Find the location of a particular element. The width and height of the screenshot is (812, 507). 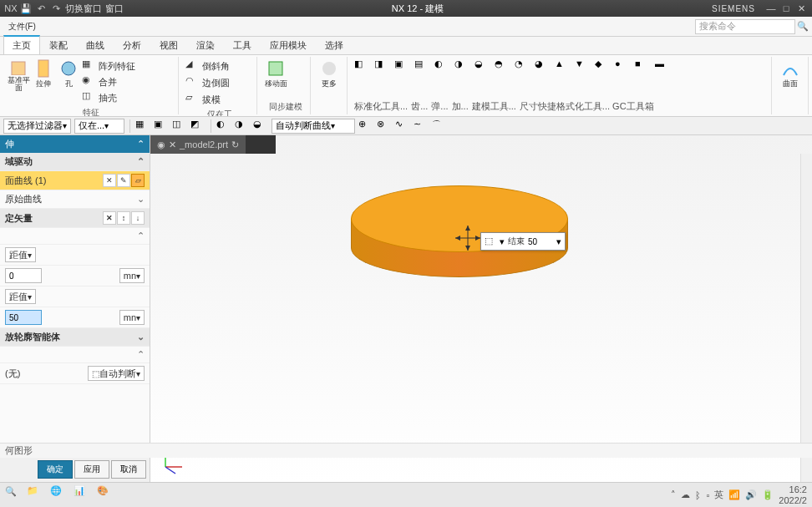

tab-analysis: 分析 is located at coordinates (132, 45).